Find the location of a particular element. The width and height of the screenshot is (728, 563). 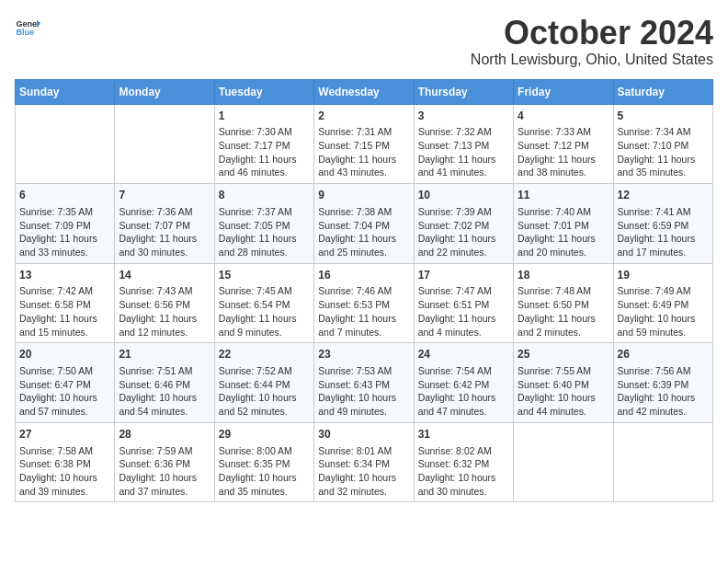

calendar-cell: 28Sunrise: 7:59 AM Sunset: 6:36 PM Dayli… is located at coordinates (165, 462).